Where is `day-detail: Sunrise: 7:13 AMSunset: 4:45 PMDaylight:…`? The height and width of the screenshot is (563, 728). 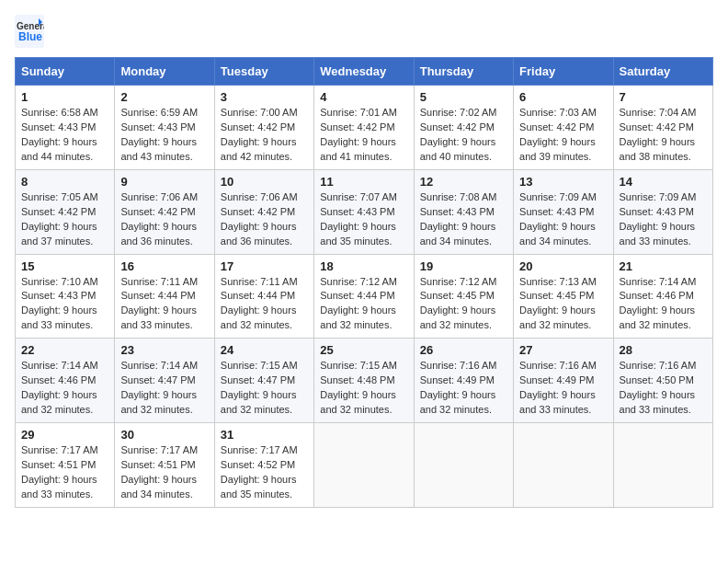 day-detail: Sunrise: 7:13 AMSunset: 4:45 PMDaylight:… is located at coordinates (563, 304).